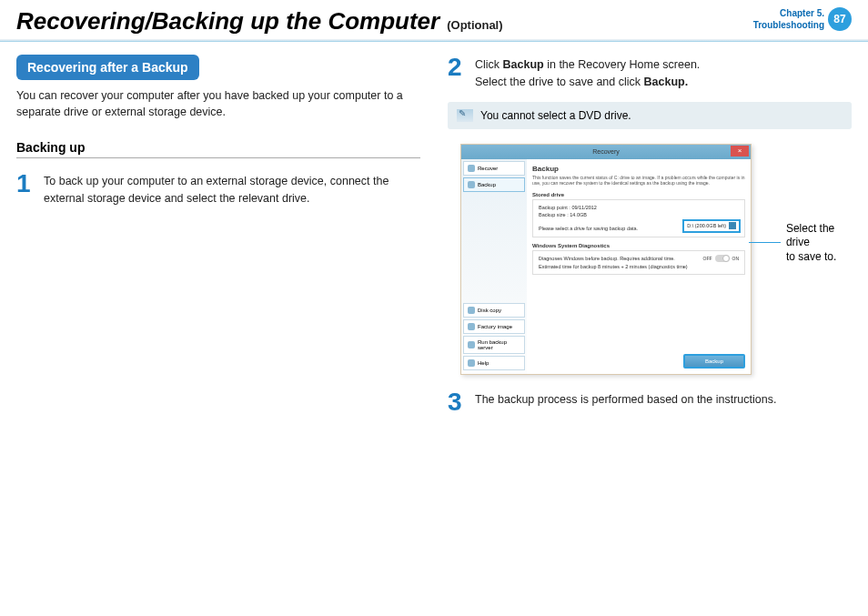 Image resolution: width=868 pixels, height=616 pixels. I want to click on page-subtitle: (Optional), so click(475, 25).